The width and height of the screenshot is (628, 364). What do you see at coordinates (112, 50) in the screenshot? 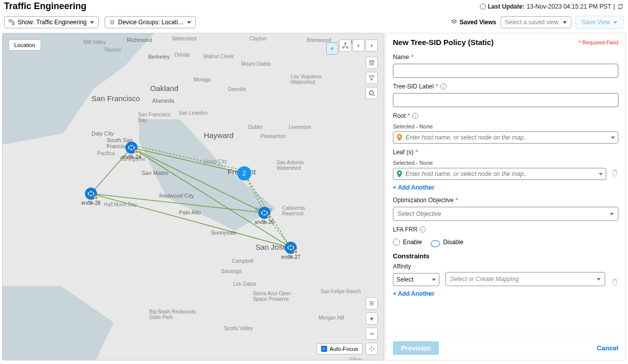
I see `city-label: Tiburon` at bounding box center [112, 50].